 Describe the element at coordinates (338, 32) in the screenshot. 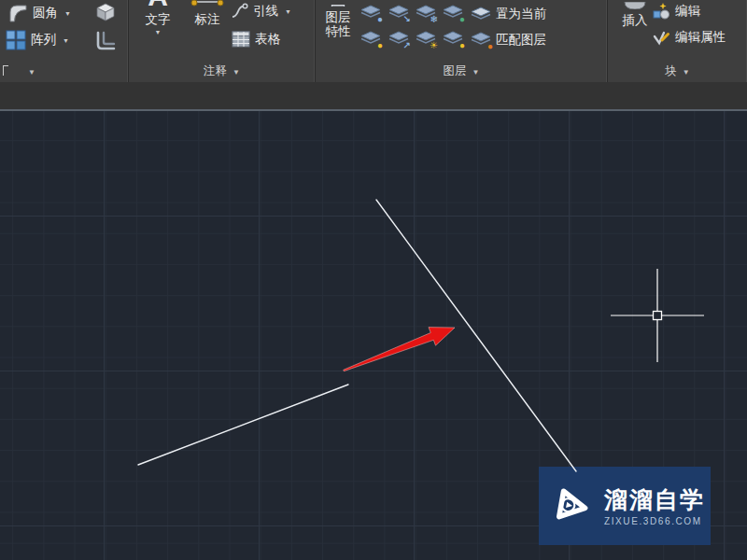

I see `layer-properties-label-2: 特性` at that location.